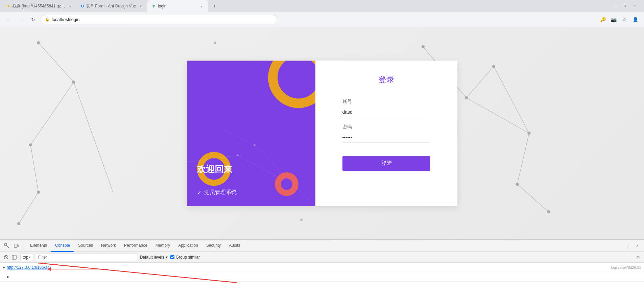  I want to click on account-input, so click(386, 112).